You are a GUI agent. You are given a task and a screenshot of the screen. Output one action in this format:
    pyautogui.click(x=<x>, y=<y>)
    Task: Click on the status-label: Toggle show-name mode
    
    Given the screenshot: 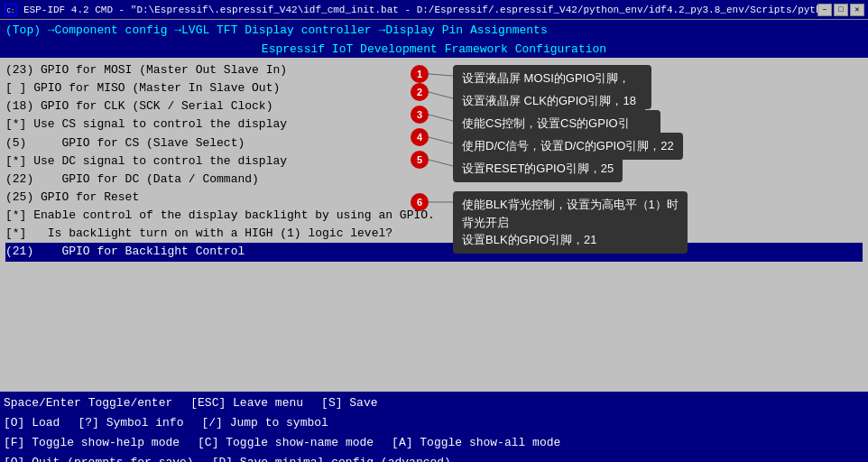 What is the action you would take?
    pyautogui.click(x=296, y=442)
    